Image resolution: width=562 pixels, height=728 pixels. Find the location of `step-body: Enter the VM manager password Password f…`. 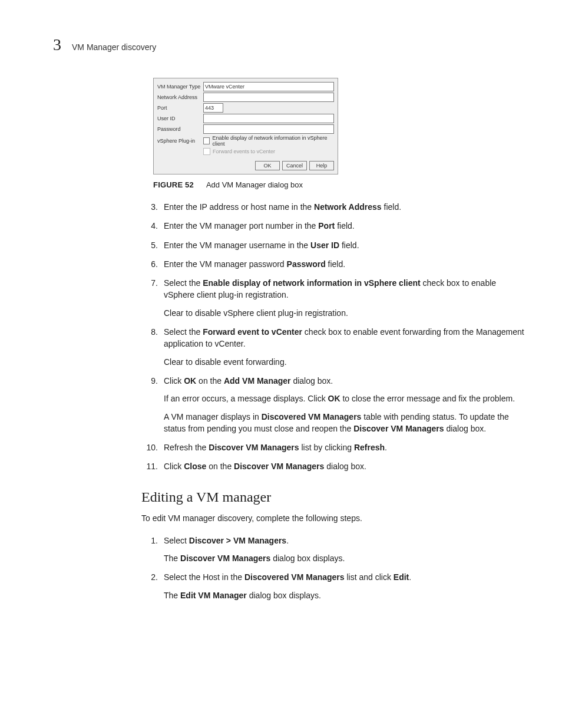

step-body: Enter the VM manager password Password f… is located at coordinates (345, 264).